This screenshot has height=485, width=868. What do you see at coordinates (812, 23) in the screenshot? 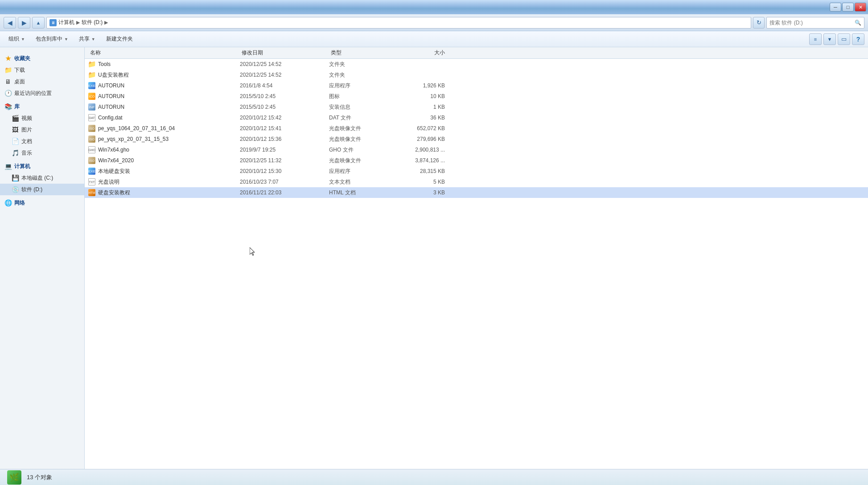
I see `search-input` at bounding box center [812, 23].